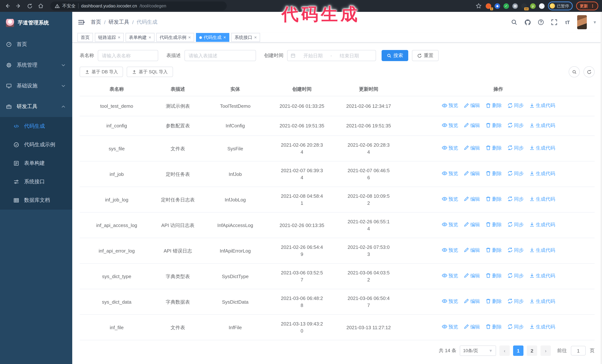 The height and width of the screenshot is (364, 602). Describe the element at coordinates (36, 65) in the screenshot. I see `sidebar-item-系统管理: 系统管理` at that location.